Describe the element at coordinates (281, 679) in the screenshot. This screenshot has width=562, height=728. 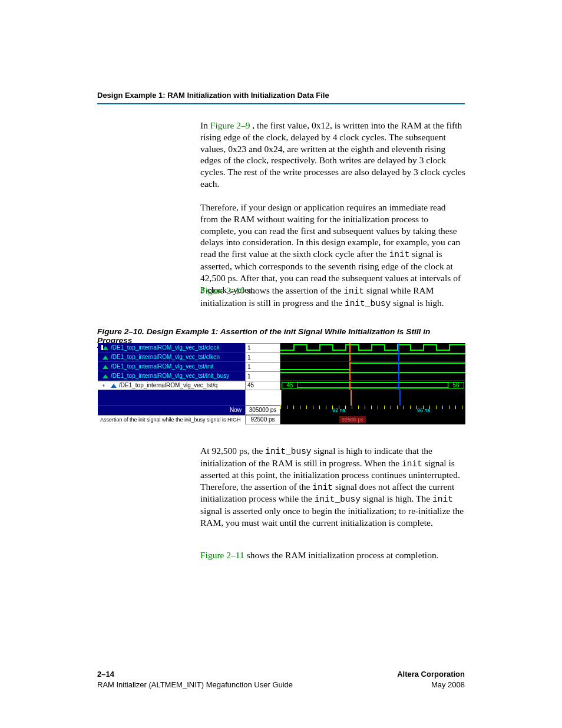
I see `page-footer: 2–14 RAM Initializer (ALTMEM_INIT) Megaf…` at that location.